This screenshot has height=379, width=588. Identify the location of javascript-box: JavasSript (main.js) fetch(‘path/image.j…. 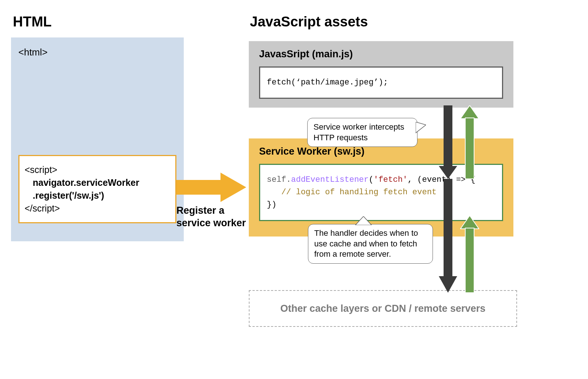
(381, 74).